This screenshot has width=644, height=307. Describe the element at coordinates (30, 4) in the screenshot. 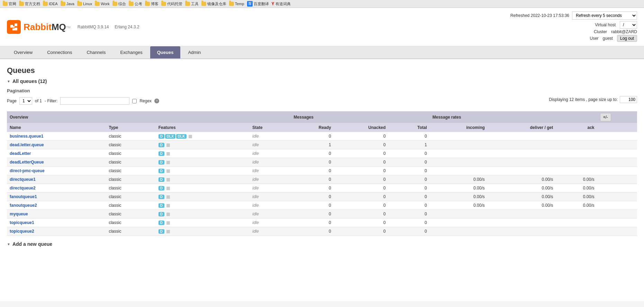

I see `bookmark-guanfangwendang: 官方文档` at that location.